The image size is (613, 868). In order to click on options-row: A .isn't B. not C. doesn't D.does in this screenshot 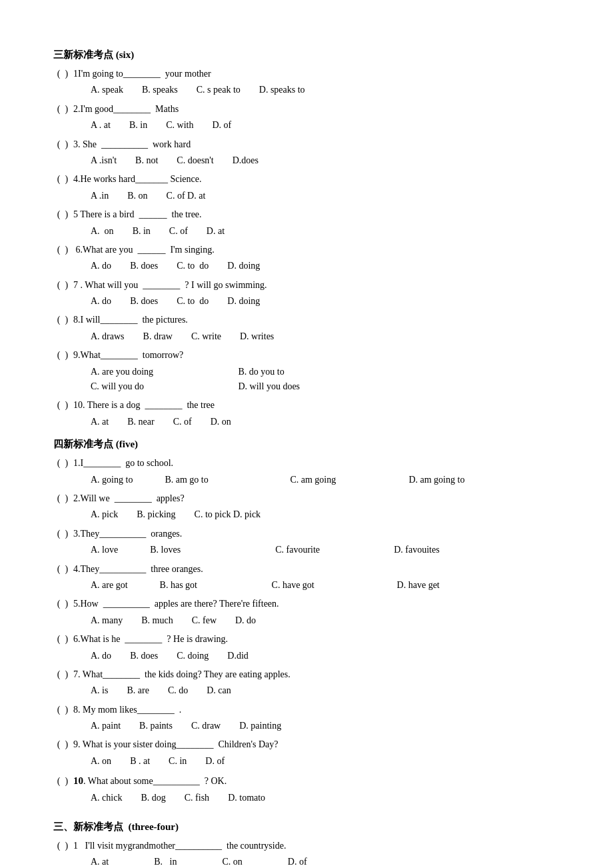, I will do `click(325, 161)`.